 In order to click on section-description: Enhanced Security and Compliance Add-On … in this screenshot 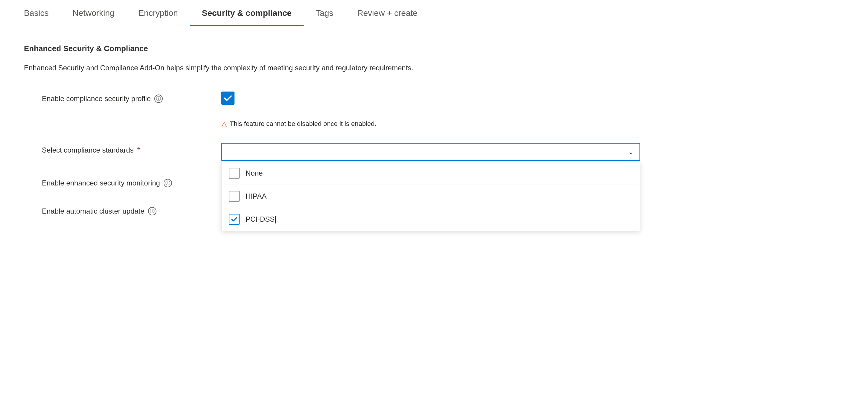, I will do `click(233, 68)`.